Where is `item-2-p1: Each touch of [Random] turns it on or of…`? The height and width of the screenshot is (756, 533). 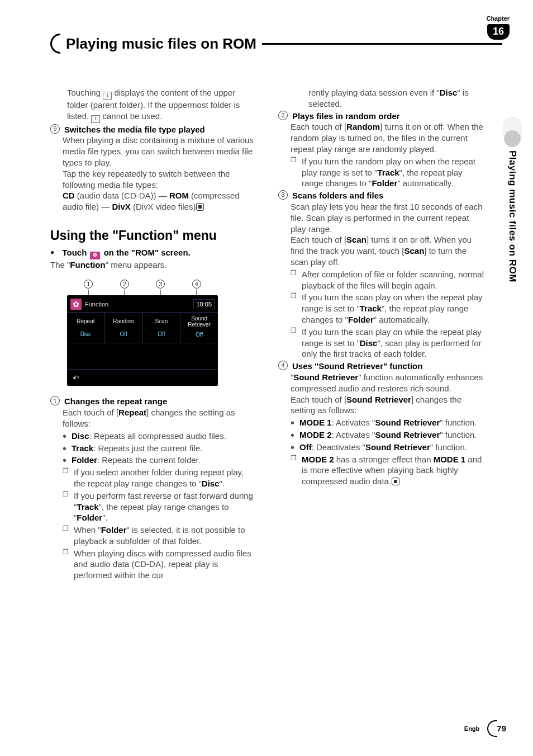 item-2-p1: Each touch of [Random] turns it on or of… is located at coordinates (388, 138).